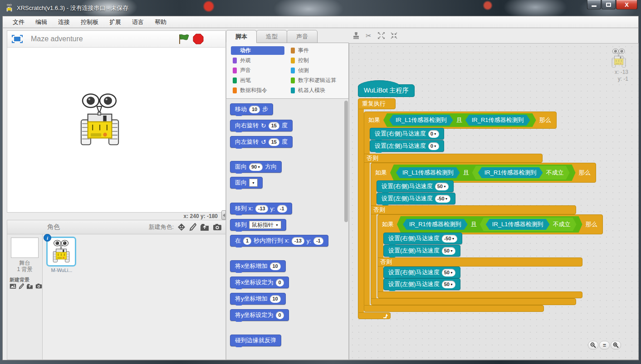  What do you see at coordinates (394, 35) in the screenshot?
I see `shrink-icon` at bounding box center [394, 35].